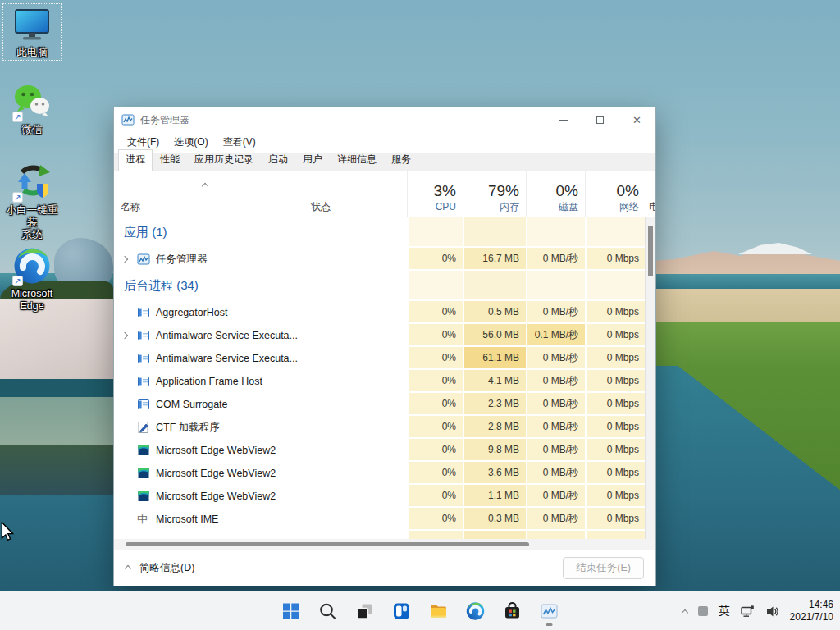 The height and width of the screenshot is (630, 840). What do you see at coordinates (385, 381) in the screenshot?
I see `process-row: Application Frame Host0%4.1 MB0 MB/秒0 Mb…` at bounding box center [385, 381].